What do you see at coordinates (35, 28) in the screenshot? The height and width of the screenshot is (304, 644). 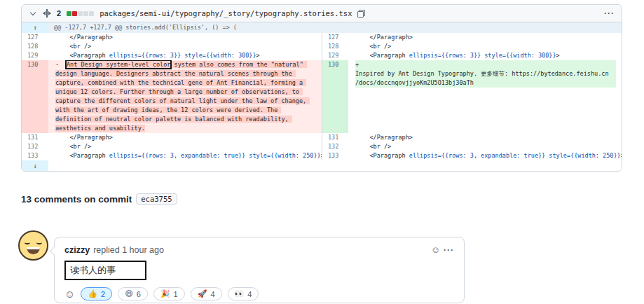 I see `expand-up-icon: ↑` at bounding box center [35, 28].